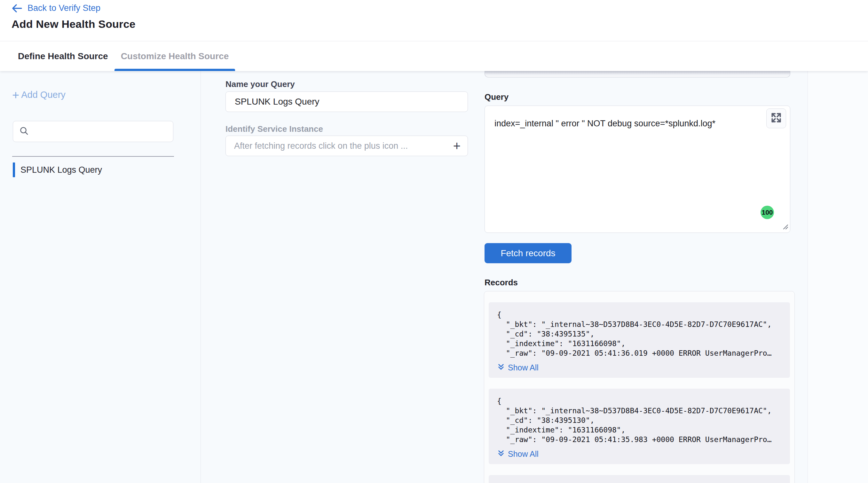 Image resolution: width=868 pixels, height=483 pixels. Describe the element at coordinates (93, 131) in the screenshot. I see `query-search-box` at that location.